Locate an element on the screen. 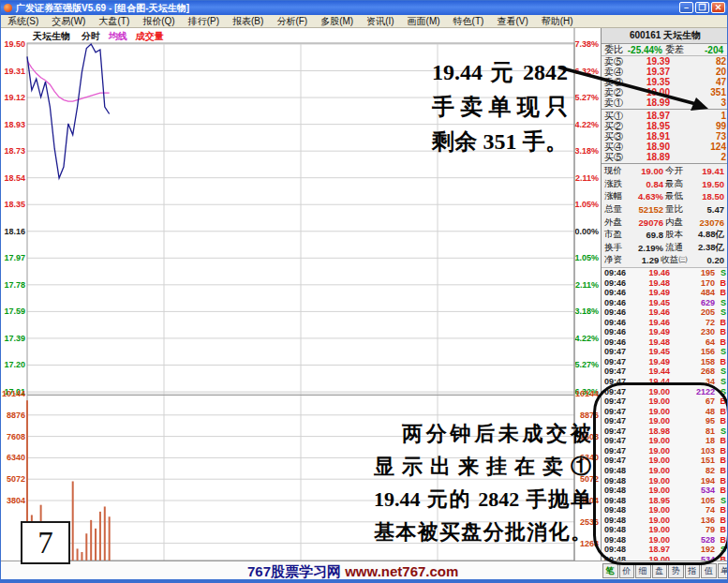 This screenshot has width=728, height=583. panel-tab-势: 势 is located at coordinates (676, 571).